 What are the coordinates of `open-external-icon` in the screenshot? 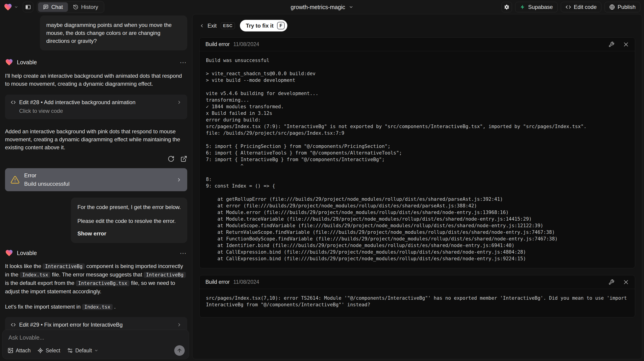 It's located at (184, 159).